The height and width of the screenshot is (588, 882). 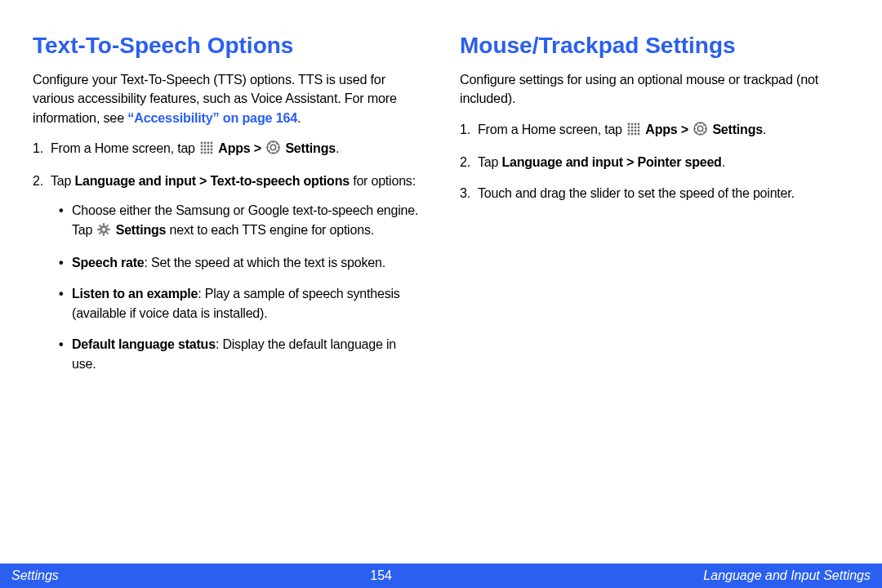 What do you see at coordinates (144, 345) in the screenshot?
I see `bullet4-label: Default language status` at bounding box center [144, 345].